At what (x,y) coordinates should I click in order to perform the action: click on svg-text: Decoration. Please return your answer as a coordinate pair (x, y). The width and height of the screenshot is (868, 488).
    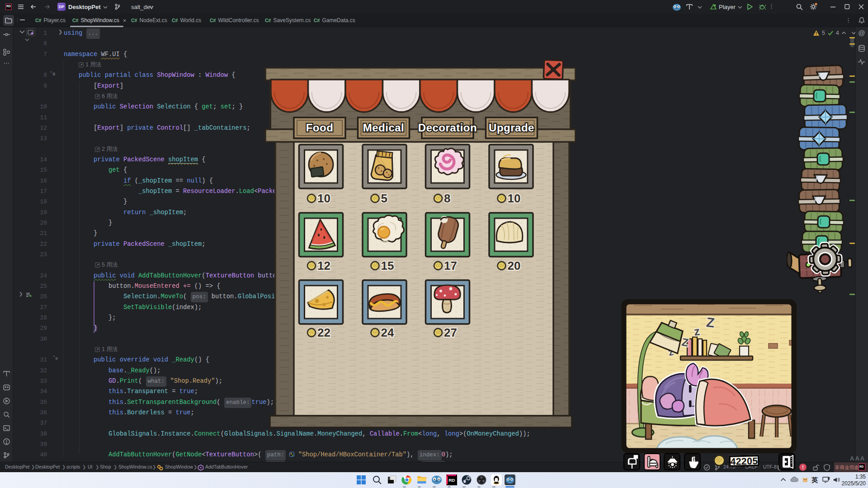
    Looking at the image, I should click on (448, 127).